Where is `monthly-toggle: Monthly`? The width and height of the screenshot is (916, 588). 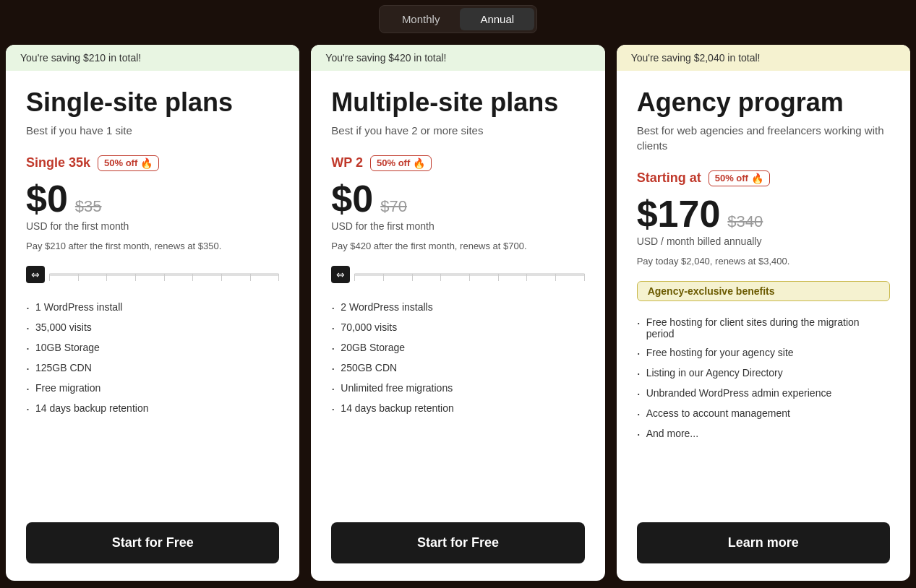 monthly-toggle: Monthly is located at coordinates (421, 19).